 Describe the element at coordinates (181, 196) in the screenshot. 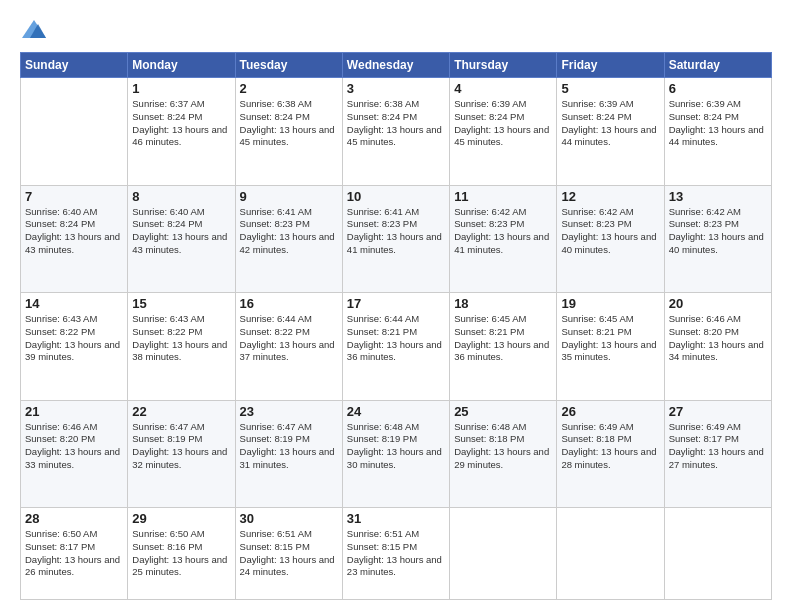

I see `day-number: 8` at that location.